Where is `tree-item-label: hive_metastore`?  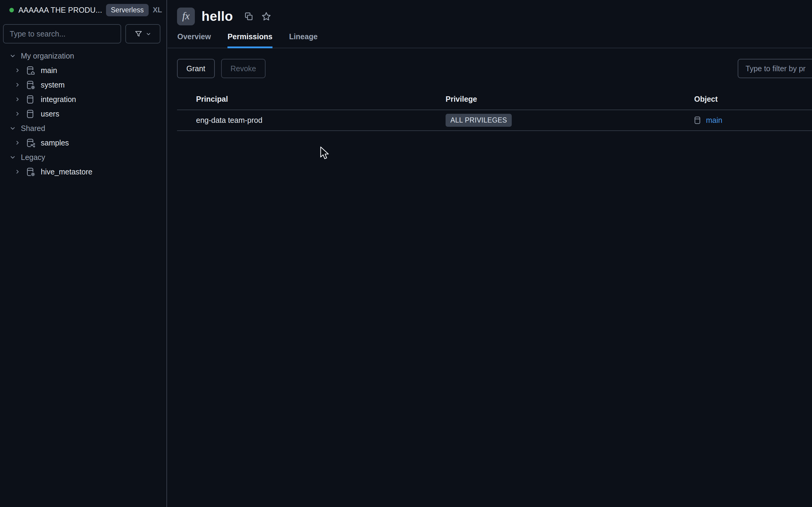
tree-item-label: hive_metastore is located at coordinates (66, 172).